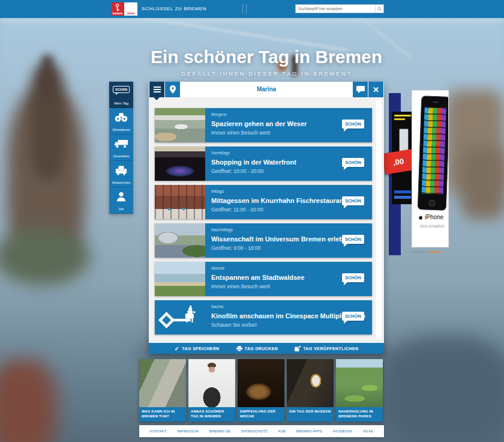  What do you see at coordinates (212, 390) in the screenshot?
I see `teaser-card-annas-tag: ANNAS SCHÖNER TAG IN BREMEN` at bounding box center [212, 390].